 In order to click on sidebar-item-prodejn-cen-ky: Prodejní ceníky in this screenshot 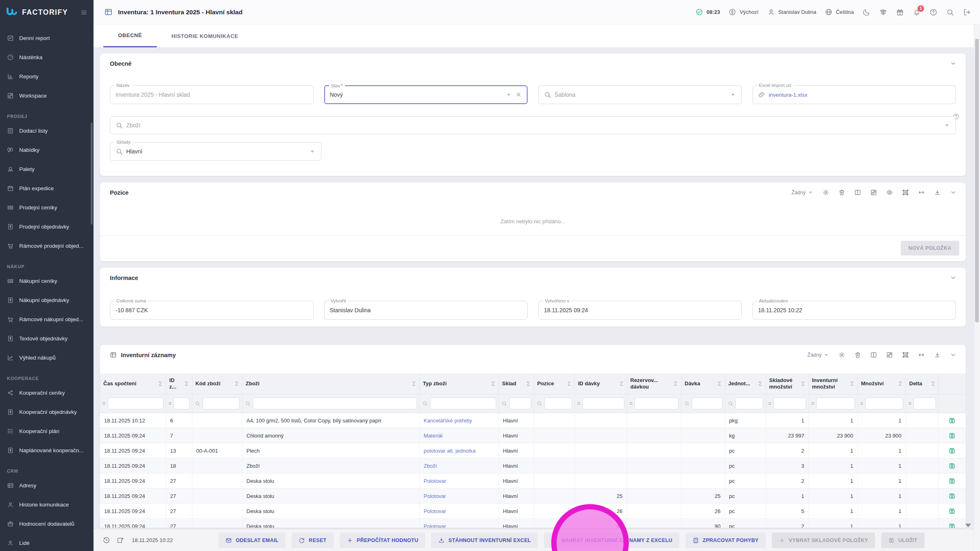, I will do `click(47, 207)`.